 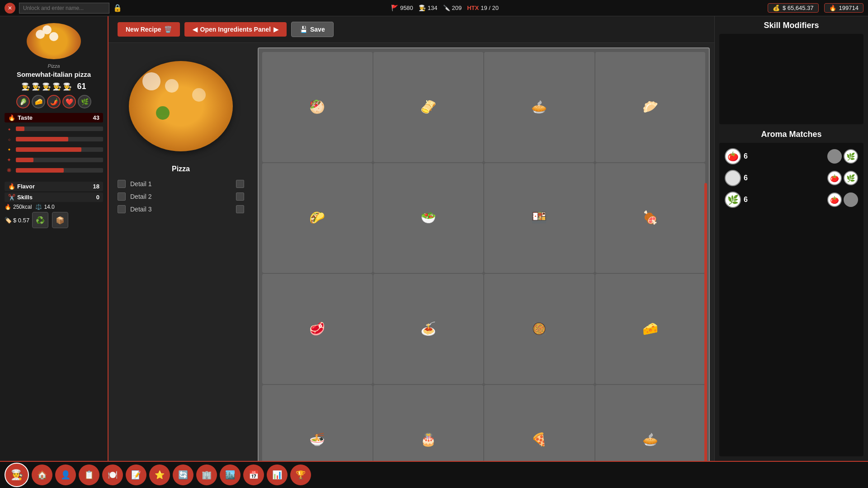 I want to click on taste-icon-1: ⬥, so click(x=9, y=129).